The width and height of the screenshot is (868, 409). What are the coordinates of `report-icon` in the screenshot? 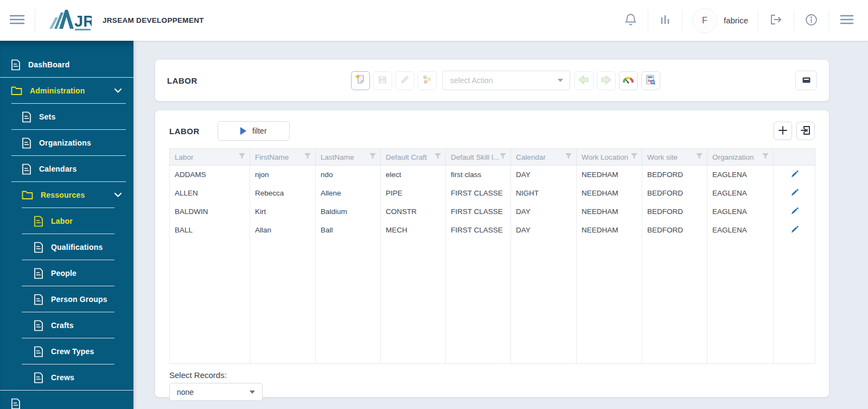 It's located at (650, 80).